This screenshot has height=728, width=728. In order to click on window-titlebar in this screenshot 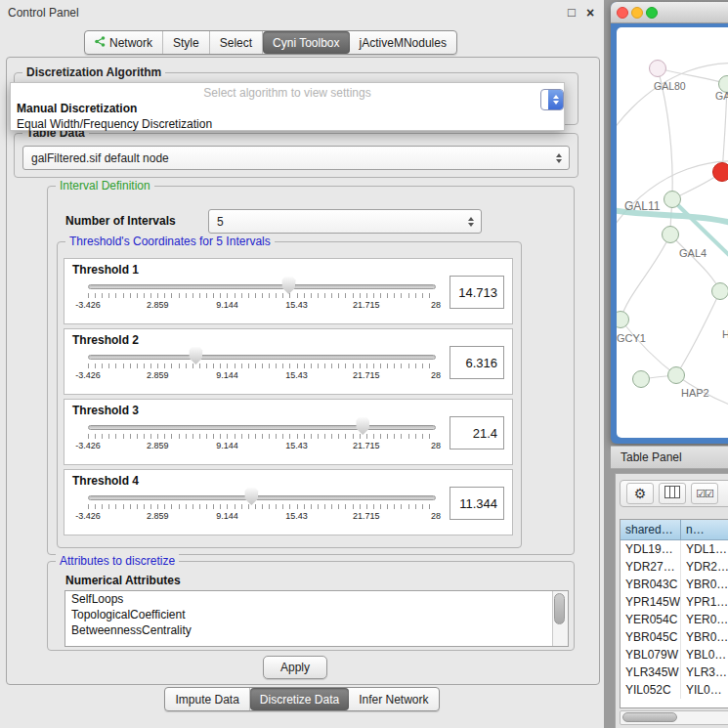, I will do `click(669, 13)`.